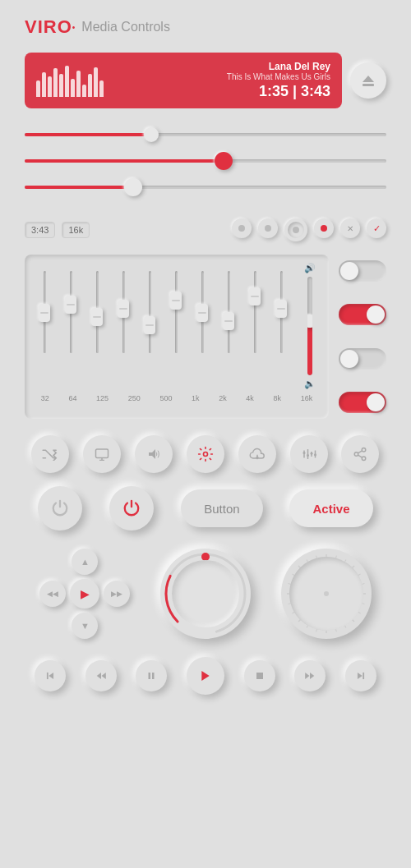 This screenshot has height=868, width=411. I want to click on radio-active, so click(324, 228).